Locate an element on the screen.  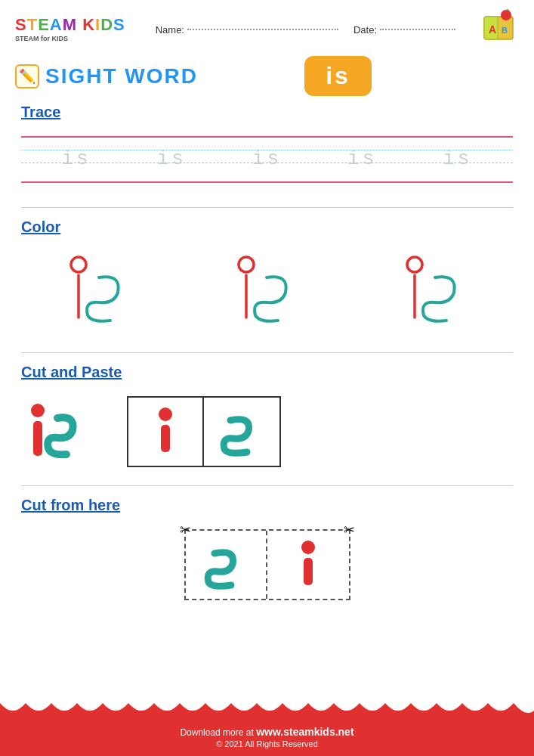
trace-title: Trace is located at coordinates (267, 112).